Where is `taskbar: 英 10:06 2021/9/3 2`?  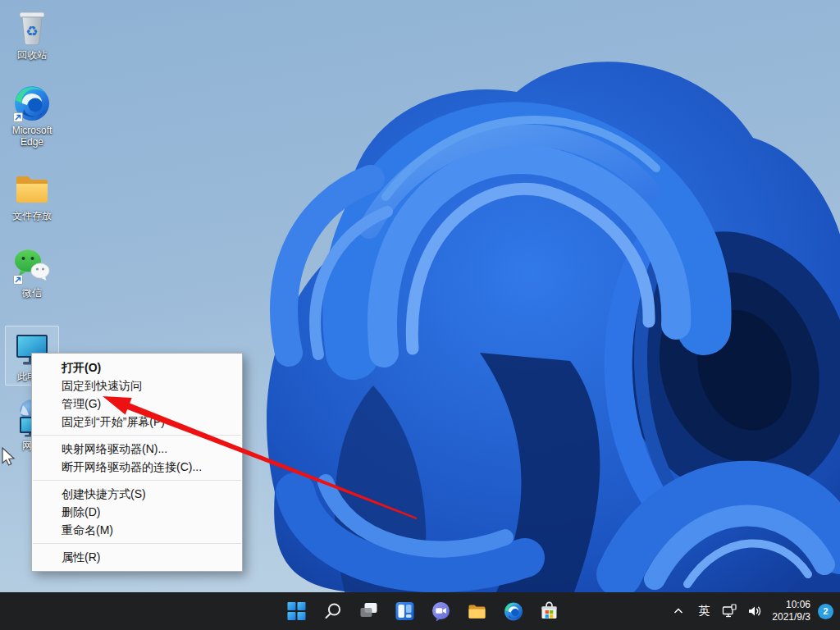
taskbar: 英 10:06 2021/9/3 2 is located at coordinates (420, 611).